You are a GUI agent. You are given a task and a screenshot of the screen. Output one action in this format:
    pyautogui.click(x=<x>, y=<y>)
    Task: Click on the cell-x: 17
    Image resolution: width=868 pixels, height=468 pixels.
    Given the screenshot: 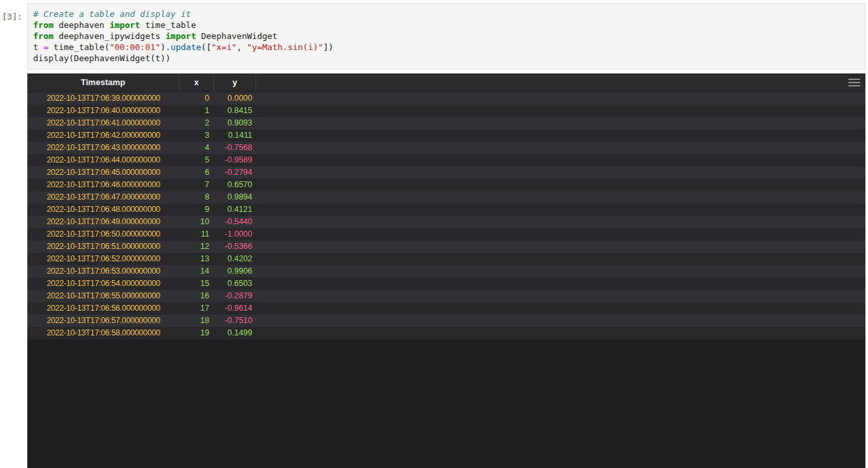 What is the action you would take?
    pyautogui.click(x=196, y=308)
    